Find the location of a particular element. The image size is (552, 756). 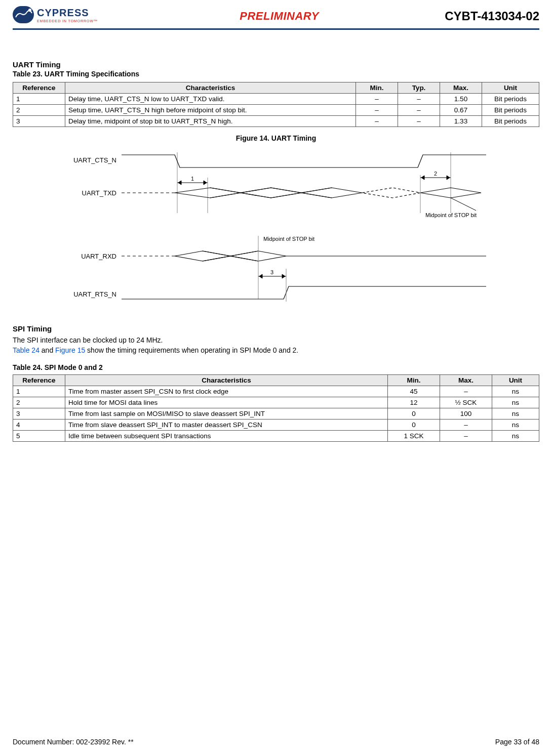

marker-1: 1 is located at coordinates (192, 179).